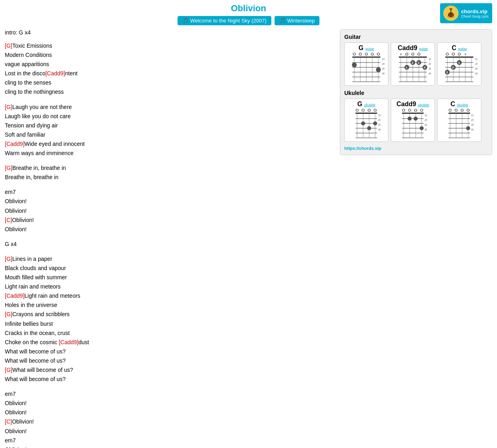 This screenshot has height=448, width=497. I want to click on lyric-block-verse1: [G]Toxic Emissions Modern Conditions vag…, so click(169, 69).